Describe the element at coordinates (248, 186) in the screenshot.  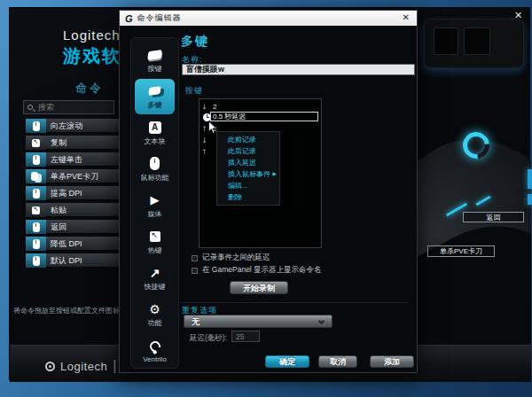
I see `menu-item-edit: 编辑...` at that location.